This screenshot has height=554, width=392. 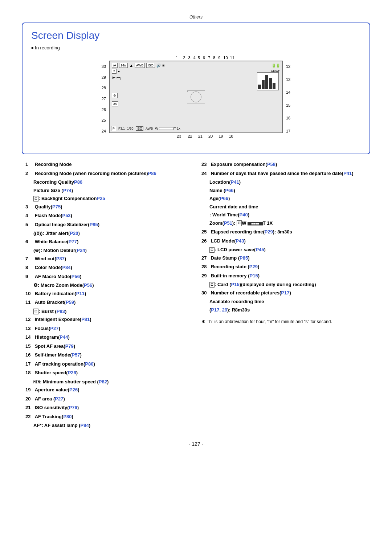 I want to click on item-20: 20 AF area (P27), so click(x=108, y=399).